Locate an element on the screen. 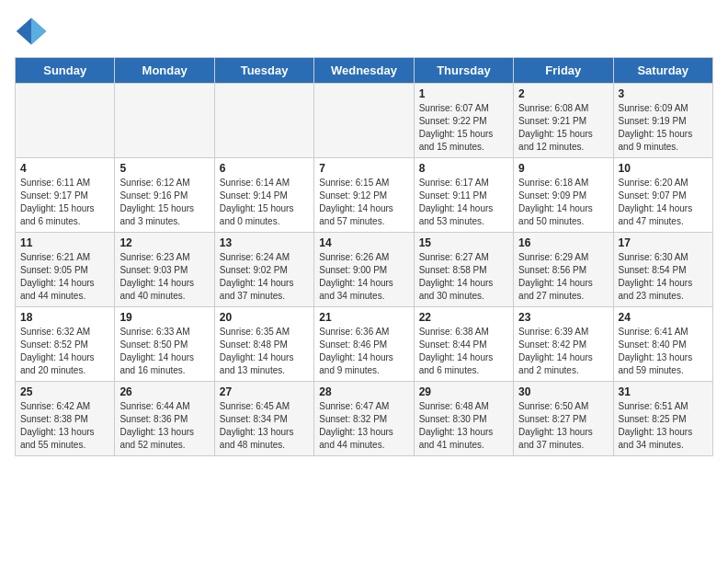  day-info: Sunrise: 6:12 AMSunset: 9:16 PMDaylight:… is located at coordinates (164, 202).